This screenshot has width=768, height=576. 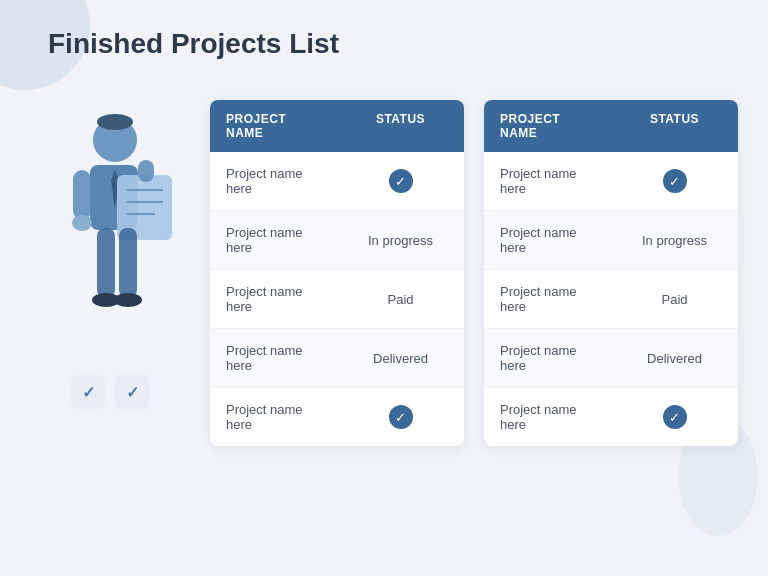 What do you see at coordinates (548, 126) in the screenshot?
I see `right-col-project-name: PROJECT NAME` at bounding box center [548, 126].